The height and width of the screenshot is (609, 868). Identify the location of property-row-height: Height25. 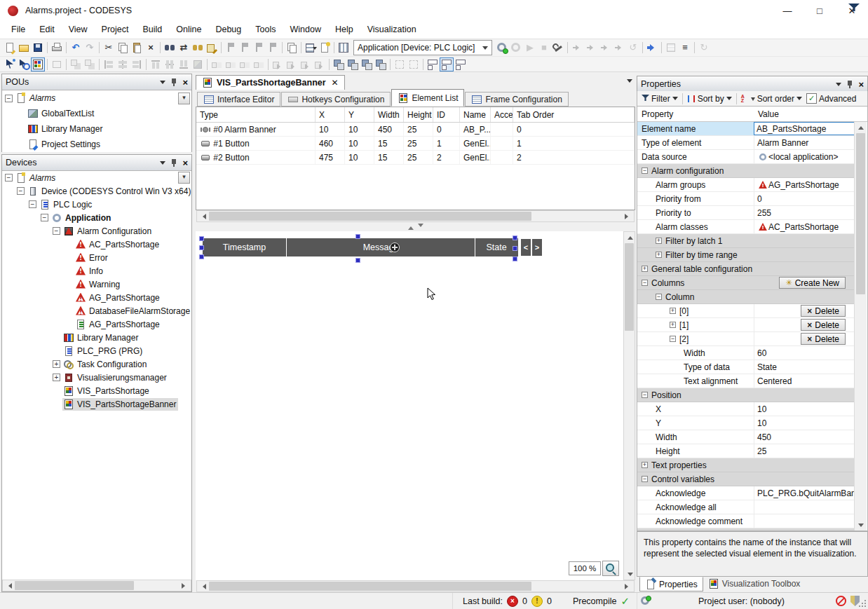
(746, 451).